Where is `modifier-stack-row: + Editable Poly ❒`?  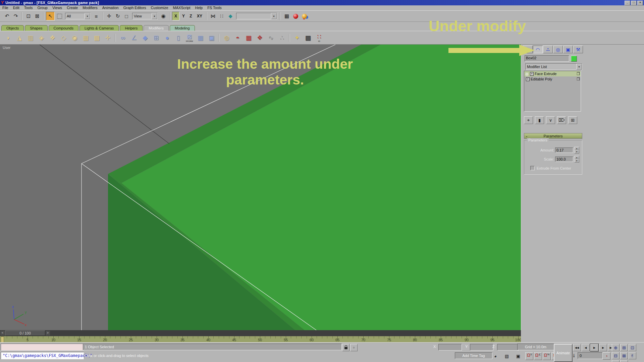
modifier-stack-row: + Editable Poly ❒ is located at coordinates (552, 79).